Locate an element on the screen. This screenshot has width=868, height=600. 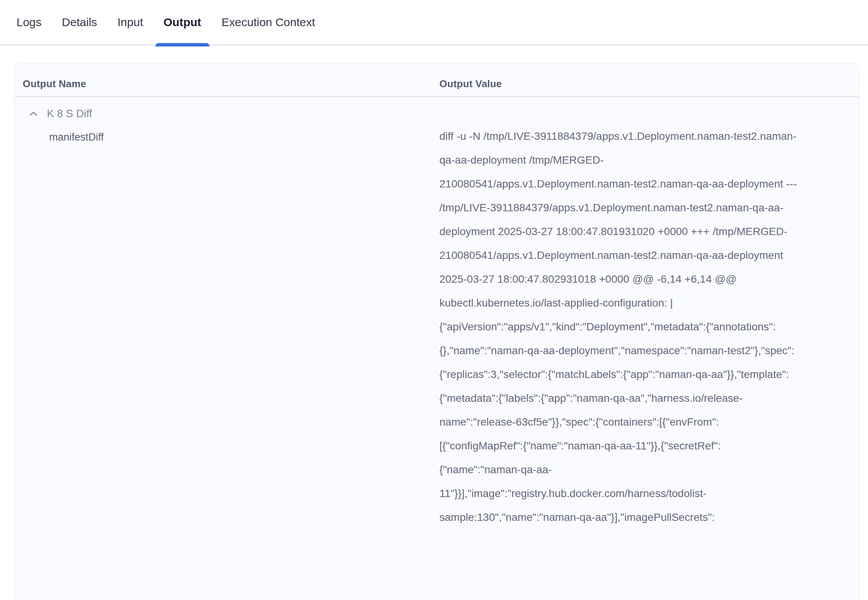
tab-details: Details is located at coordinates (80, 23).